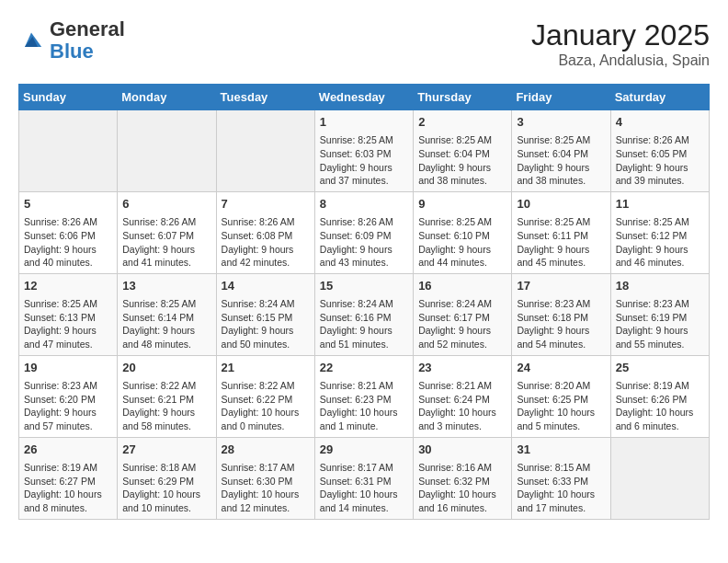 Image resolution: width=728 pixels, height=563 pixels. I want to click on day-info: Sunrise: 8:24 AMSunset: 6:16 PMDaylight:…, so click(364, 324).